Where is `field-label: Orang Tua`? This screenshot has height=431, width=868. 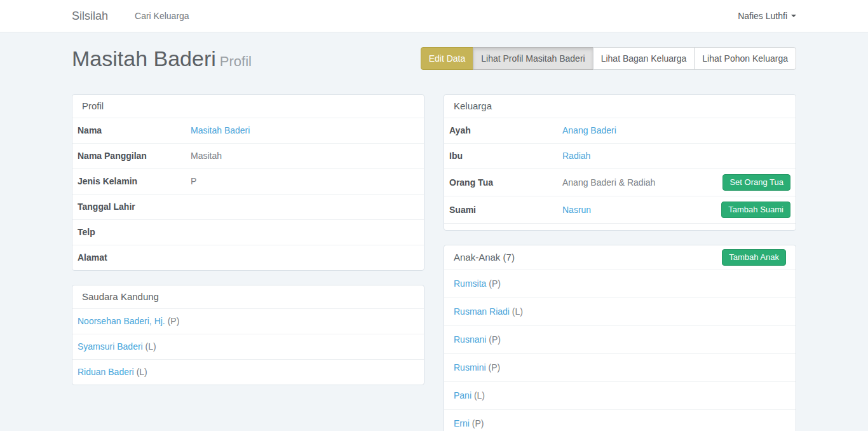 field-label: Orang Tua is located at coordinates (506, 183).